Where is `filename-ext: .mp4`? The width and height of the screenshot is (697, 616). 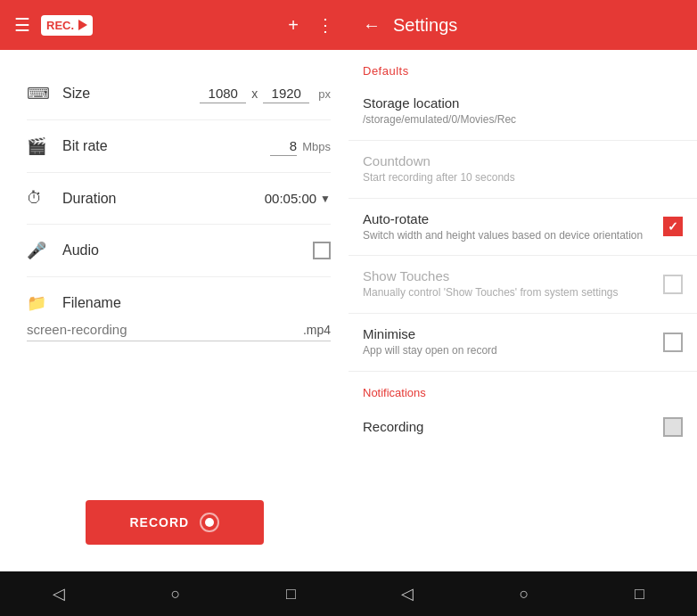
filename-ext: .mp4 is located at coordinates (317, 330).